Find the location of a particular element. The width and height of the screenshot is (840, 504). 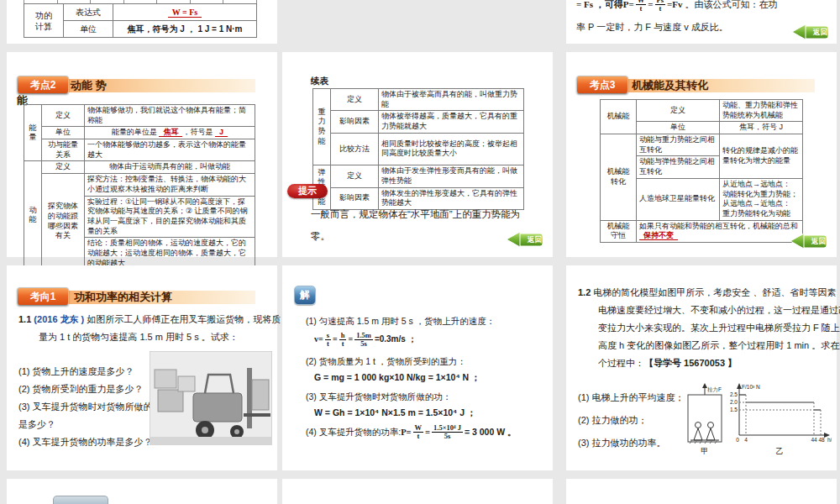

formula-text: =Fv is located at coordinates (675, 5).